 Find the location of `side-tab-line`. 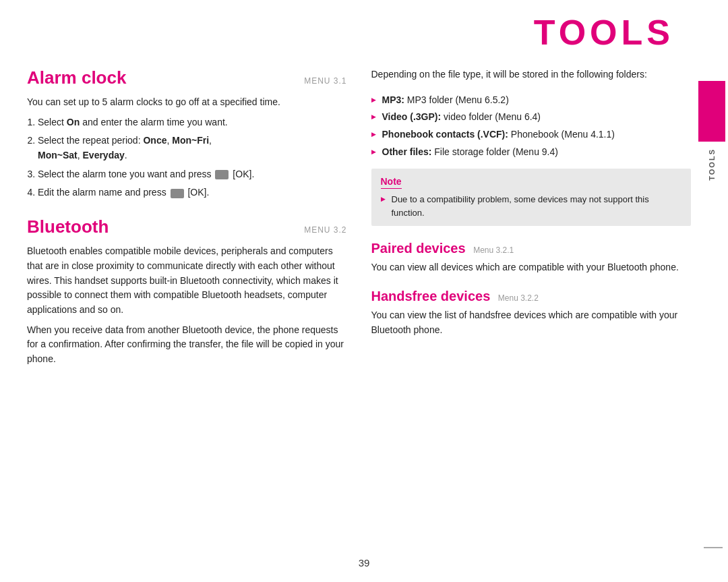

side-tab-line is located at coordinates (713, 548).